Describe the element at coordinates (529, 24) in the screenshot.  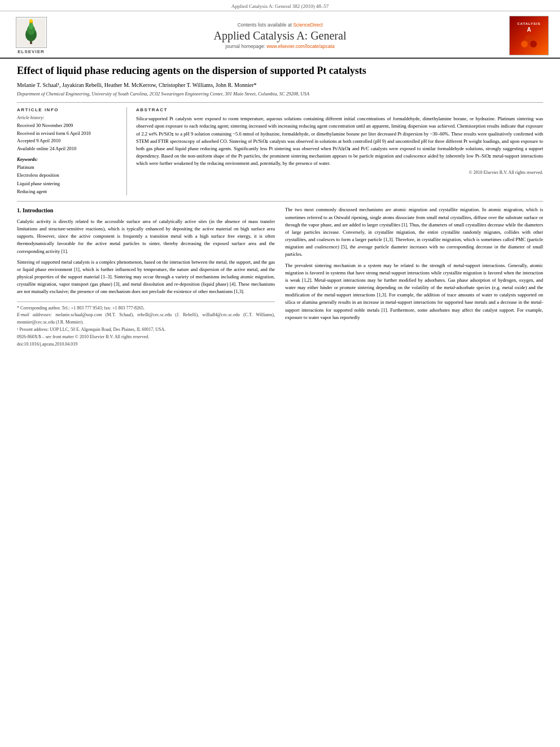
I see `catalysis-logo-text: CATALYSIS` at that location.